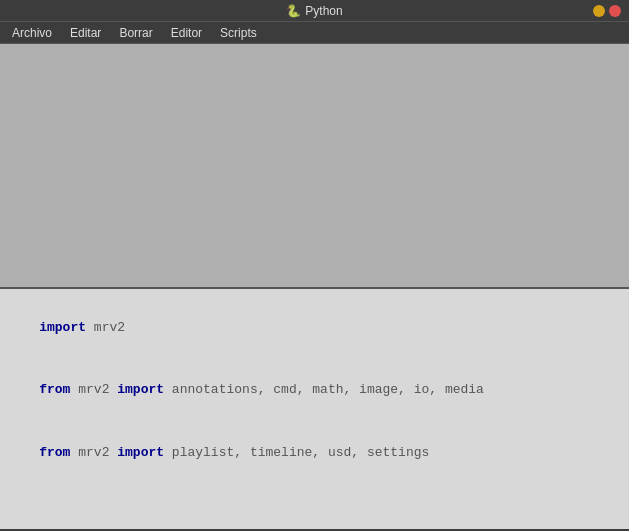  What do you see at coordinates (607, 11) in the screenshot?
I see `window-controls` at bounding box center [607, 11].